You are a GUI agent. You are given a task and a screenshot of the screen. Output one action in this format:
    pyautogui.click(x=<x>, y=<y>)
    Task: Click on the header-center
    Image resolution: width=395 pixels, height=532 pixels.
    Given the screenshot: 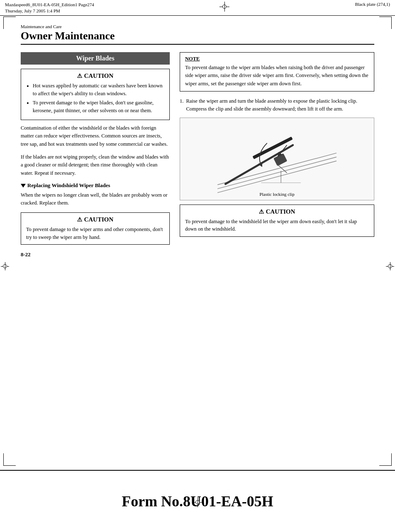 What is the action you would take?
    pyautogui.click(x=224, y=7)
    